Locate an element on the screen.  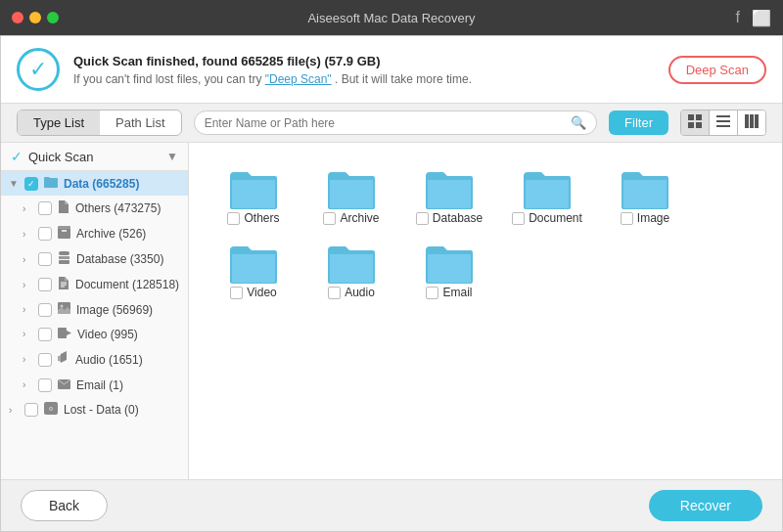
sidebar-item-archive: › Archive (526) is located at coordinates (94, 234).